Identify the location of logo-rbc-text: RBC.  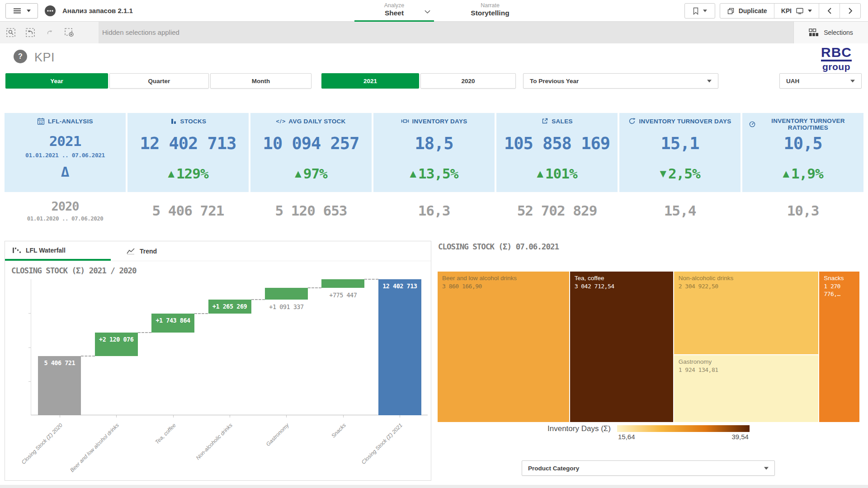
(836, 53).